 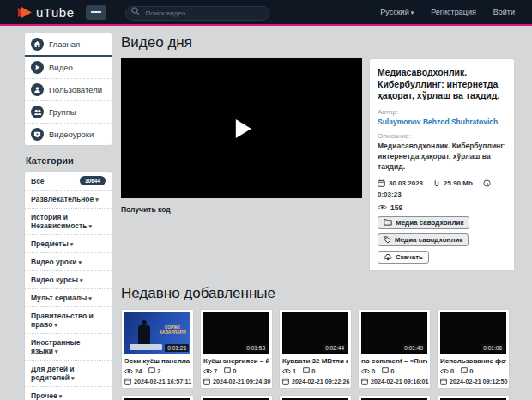 What do you see at coordinates (237, 361) in the screenshot?
I see `video-card-title: Куёш энергияси – йи...` at bounding box center [237, 361].